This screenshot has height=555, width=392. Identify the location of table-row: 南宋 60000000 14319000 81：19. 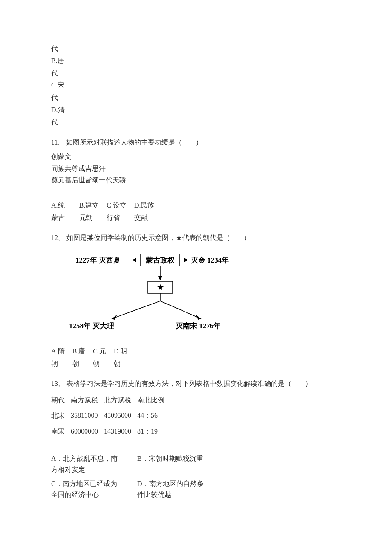
(111, 431).